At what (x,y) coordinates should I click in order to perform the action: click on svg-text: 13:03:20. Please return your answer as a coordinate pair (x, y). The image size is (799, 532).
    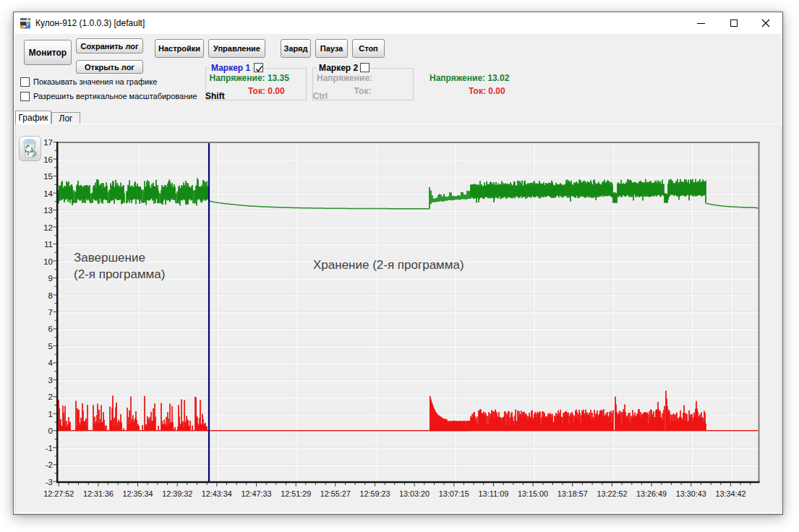
    Looking at the image, I should click on (414, 494).